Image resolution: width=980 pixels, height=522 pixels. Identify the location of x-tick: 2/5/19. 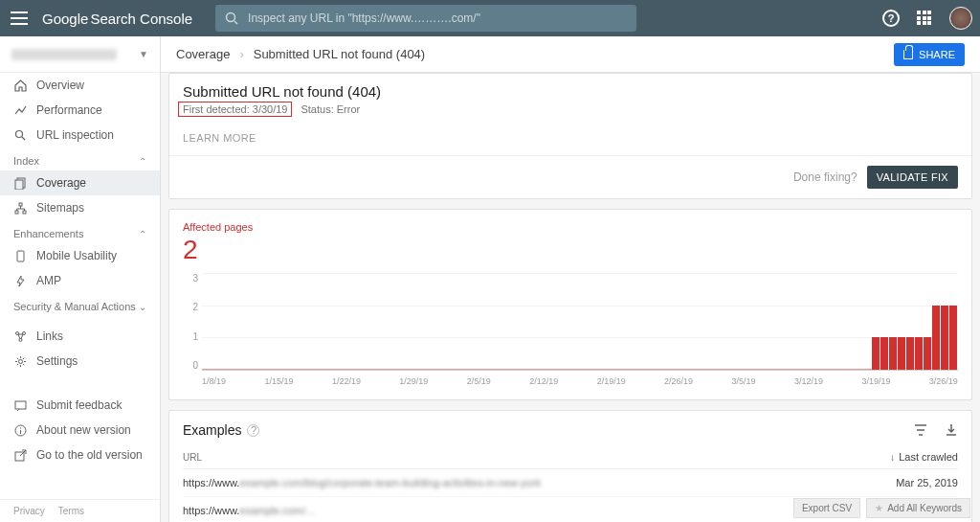
(479, 382).